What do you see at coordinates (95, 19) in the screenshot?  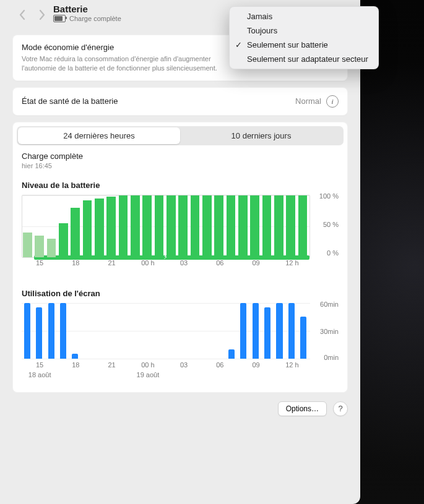 I see `header-subtitle: Charge complète` at bounding box center [95, 19].